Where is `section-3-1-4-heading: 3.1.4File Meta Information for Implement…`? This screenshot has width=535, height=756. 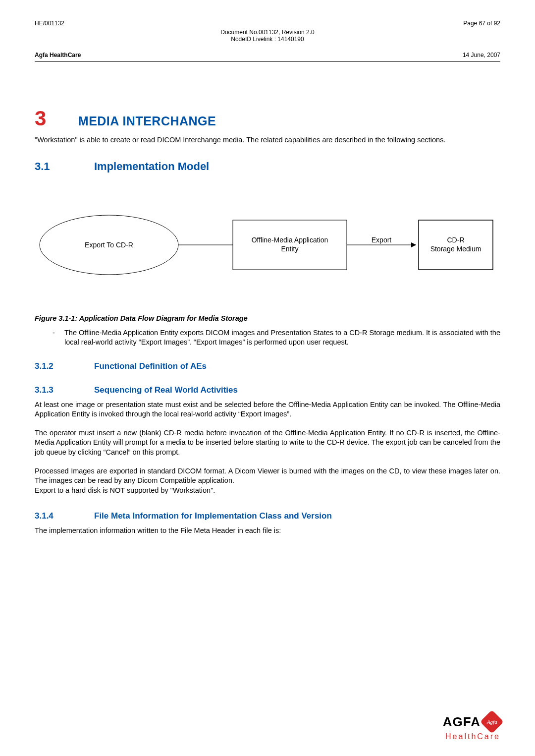
section-3-1-4-heading: 3.1.4File Meta Information for Implement… is located at coordinates (268, 516).